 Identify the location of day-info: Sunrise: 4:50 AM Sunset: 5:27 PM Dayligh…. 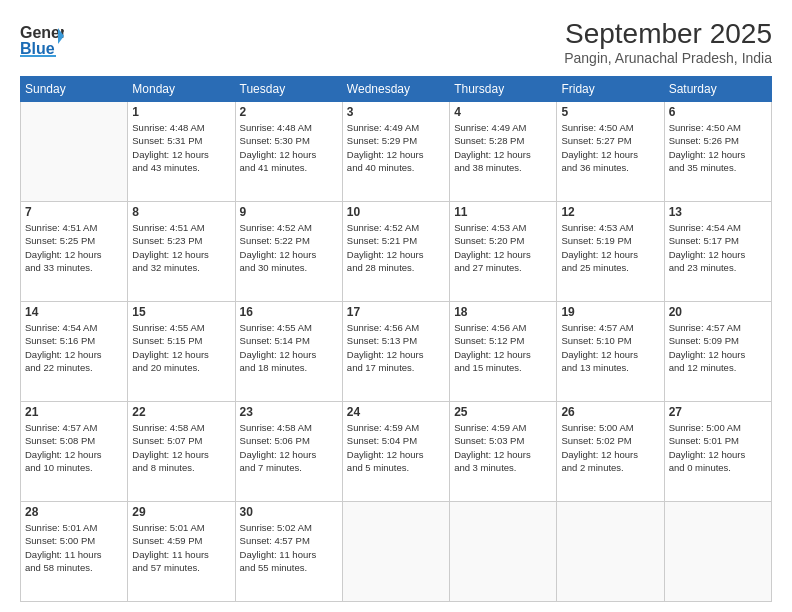
(610, 148).